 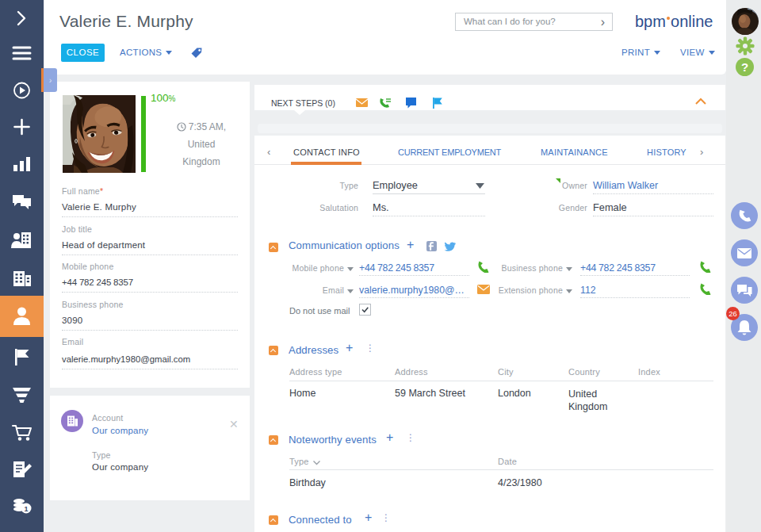 What do you see at coordinates (25, 509) in the screenshot?
I see `svg-text: 1` at bounding box center [25, 509].